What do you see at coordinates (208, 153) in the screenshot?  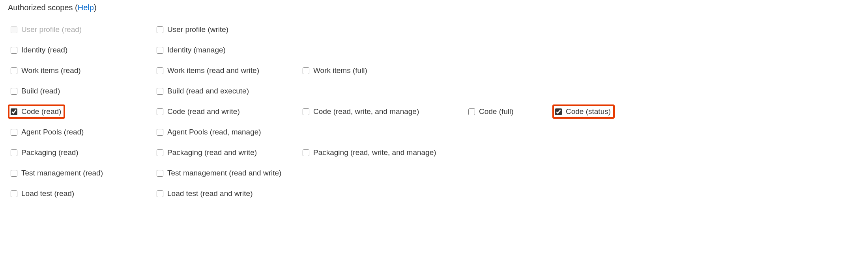 I see `scope-item-packaging-read-write: Packaging (read and write)` at bounding box center [208, 153].